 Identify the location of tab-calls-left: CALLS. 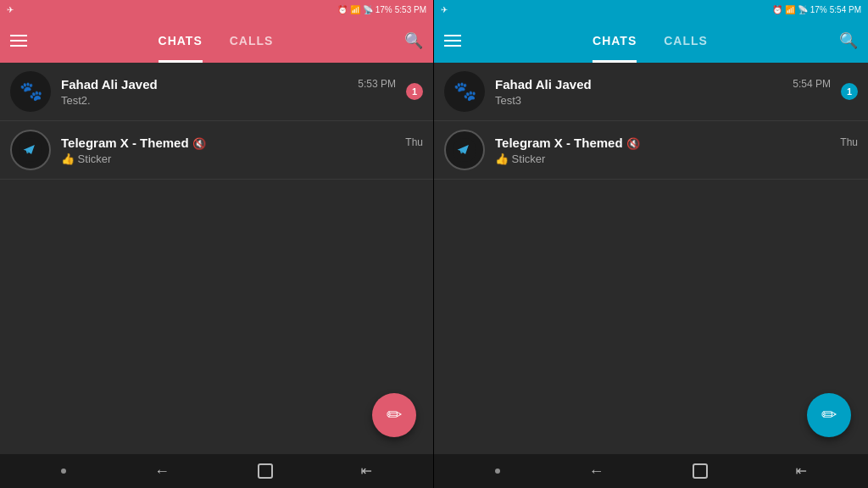
(252, 41).